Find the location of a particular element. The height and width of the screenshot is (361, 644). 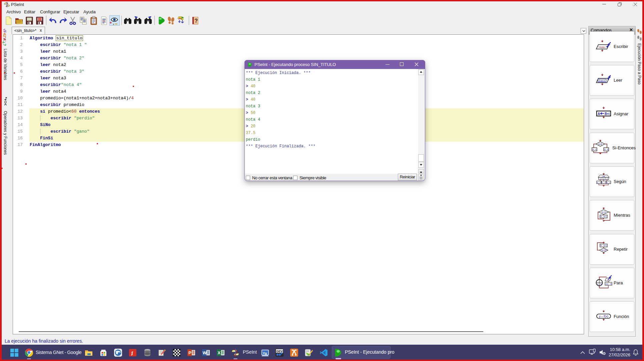

svg-text: DEV is located at coordinates (279, 351).